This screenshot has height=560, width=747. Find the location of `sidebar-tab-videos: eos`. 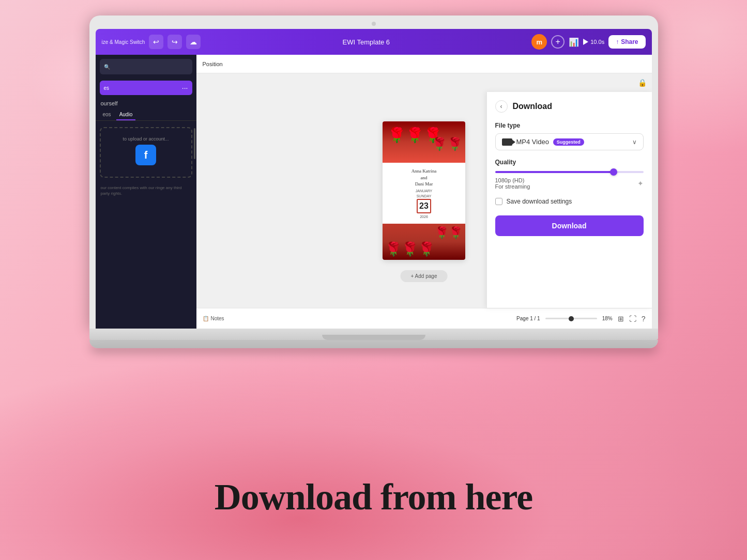

sidebar-tab-videos: eos is located at coordinates (107, 115).